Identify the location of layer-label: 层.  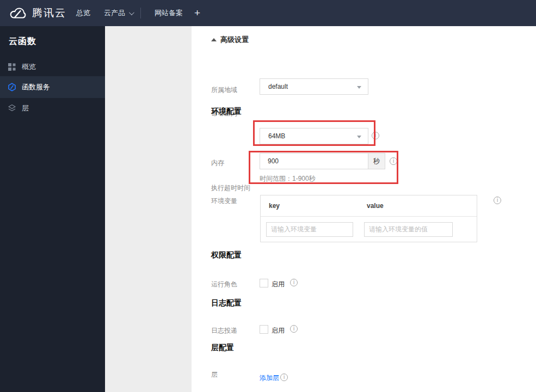
(214, 375).